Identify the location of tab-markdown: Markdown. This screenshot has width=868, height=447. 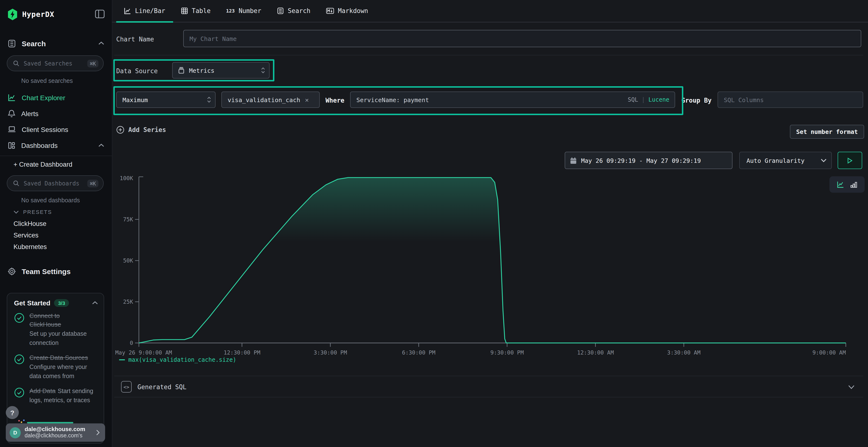
(347, 11).